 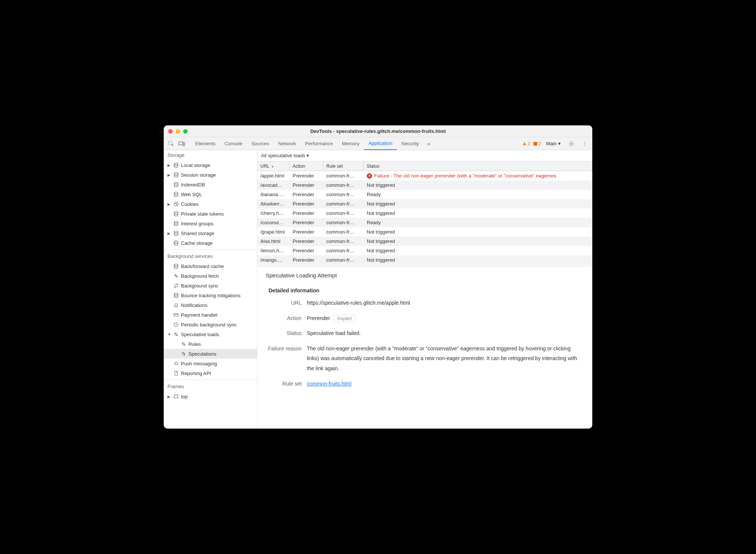 What do you see at coordinates (425, 241) in the screenshot?
I see `table-row: /kiwi.htmlPrerendercommon-fr…Not trigger…` at bounding box center [425, 241].